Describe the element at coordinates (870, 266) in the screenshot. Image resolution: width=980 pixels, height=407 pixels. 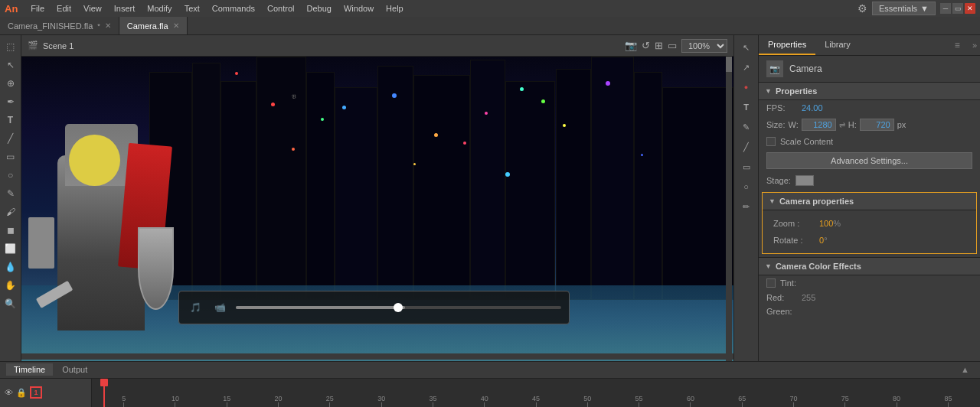
I see `color-effects-header: ▼ Camera Color Effects` at that location.